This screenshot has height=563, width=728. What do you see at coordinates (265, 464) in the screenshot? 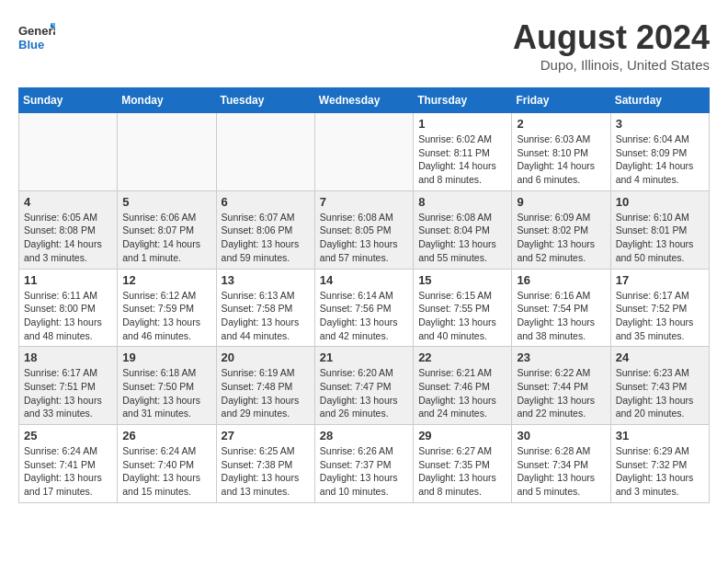
I see `calendar-cell: 27Sunrise: 6:25 AM Sunset: 7:38 PM Dayli…` at bounding box center [265, 464].